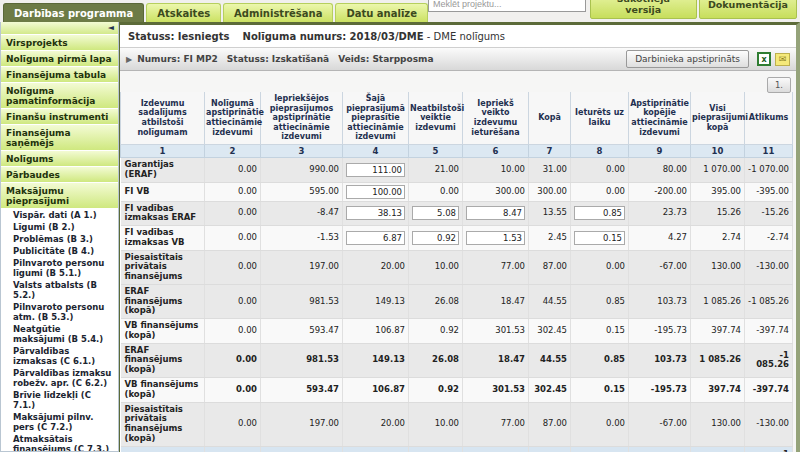 The image size is (800, 452). I want to click on sidebar-item-problēmas-b-3: Problēmas (B 3.), so click(60, 239).